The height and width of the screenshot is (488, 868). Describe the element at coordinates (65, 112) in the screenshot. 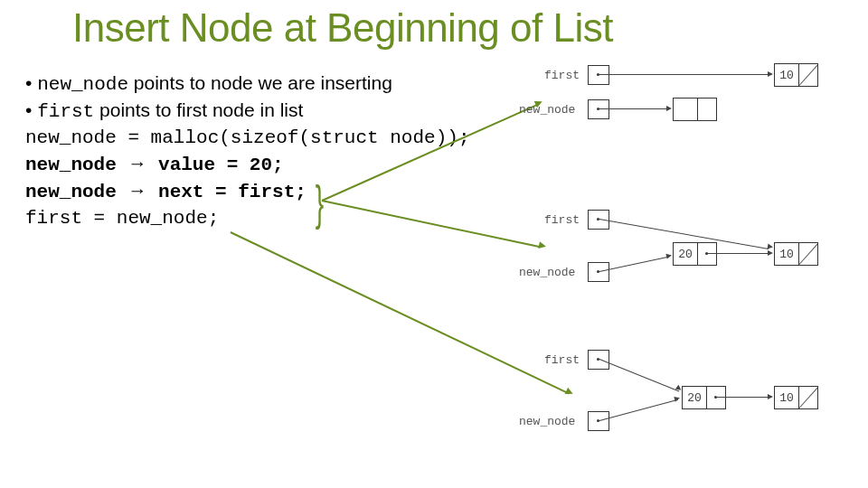

I see `bullet-2-code: first` at that location.